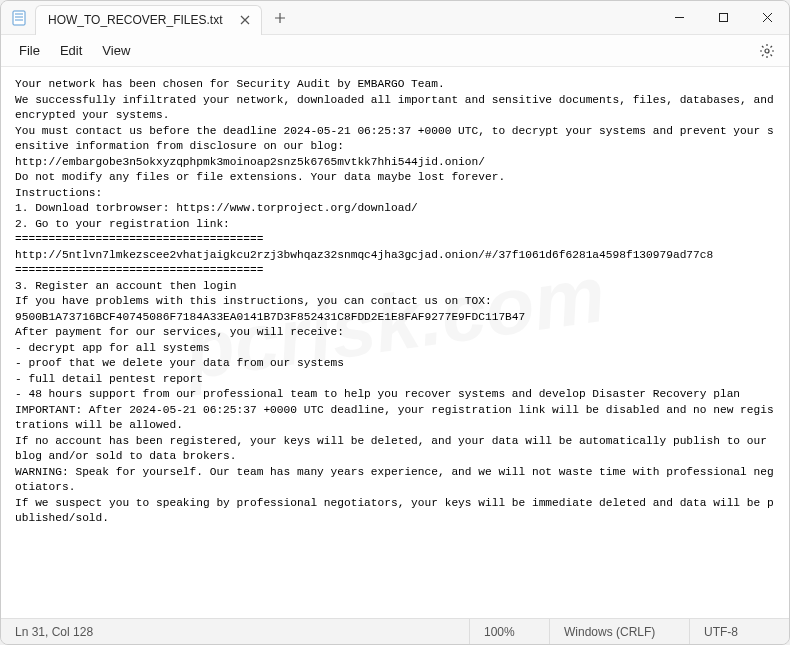  What do you see at coordinates (395, 108) in the screenshot?
I see `line: We successfully infiltrated your network…` at bounding box center [395, 108].